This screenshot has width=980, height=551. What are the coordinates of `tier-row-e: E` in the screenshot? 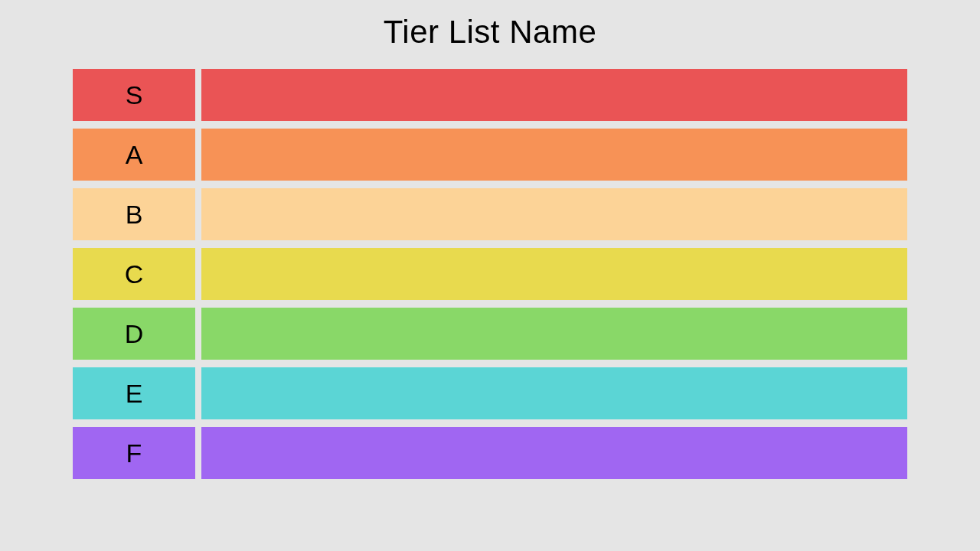 It's located at (490, 393).